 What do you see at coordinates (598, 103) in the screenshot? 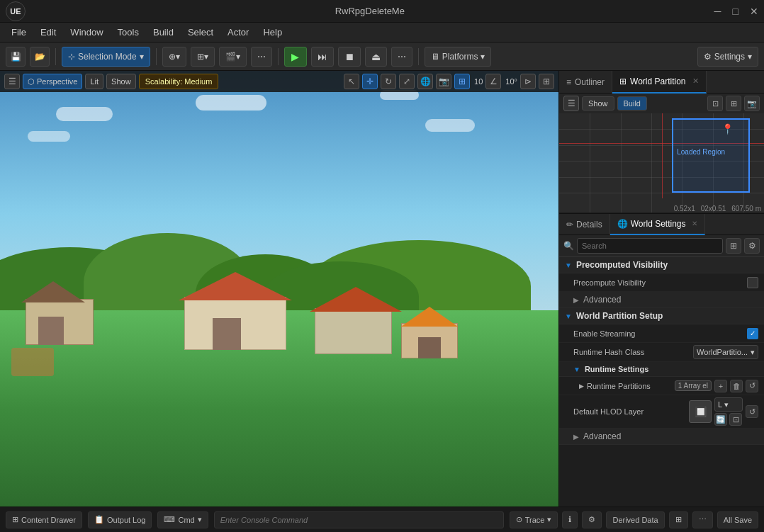
I see `wp-show-button: Show` at bounding box center [598, 103].